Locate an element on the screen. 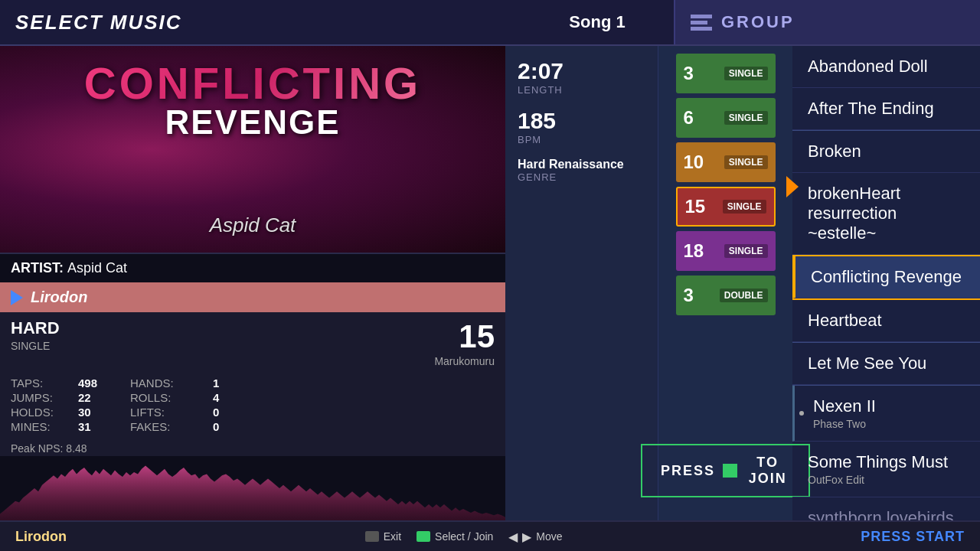 This screenshot has height=551, width=980. song-item-broken: Broken is located at coordinates (887, 152).